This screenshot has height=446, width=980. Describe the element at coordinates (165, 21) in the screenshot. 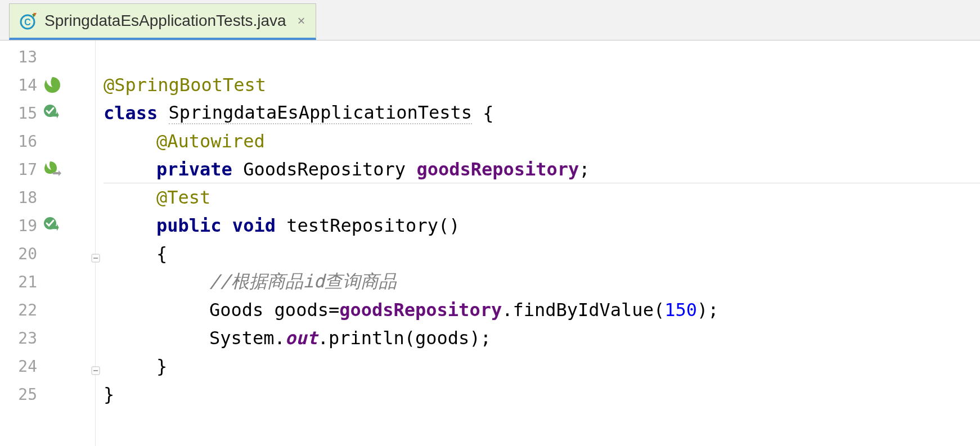

I see `tab-title: SpringdataEsApplicationTests.java` at that location.